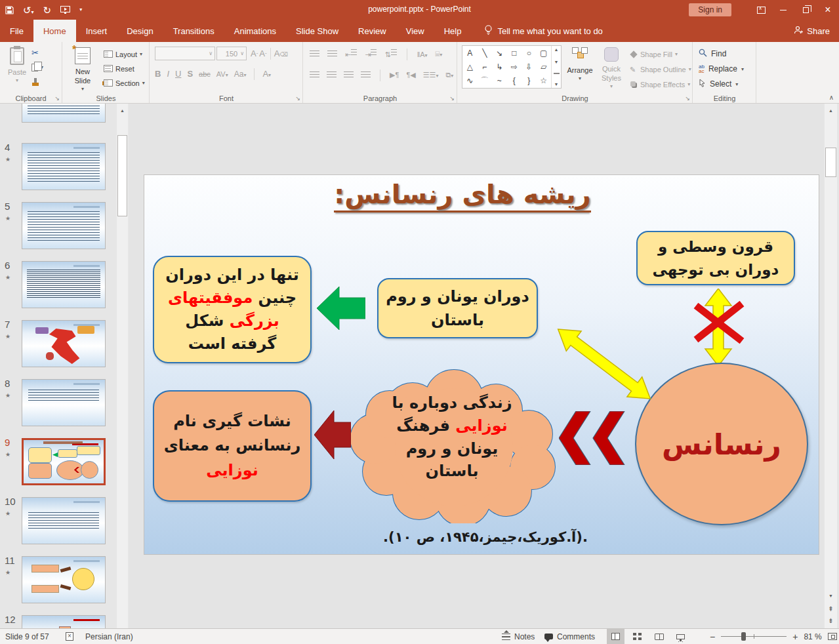 This screenshot has width=839, height=644. What do you see at coordinates (761, 10) in the screenshot?
I see `ribbon-display-options-icon` at bounding box center [761, 10].